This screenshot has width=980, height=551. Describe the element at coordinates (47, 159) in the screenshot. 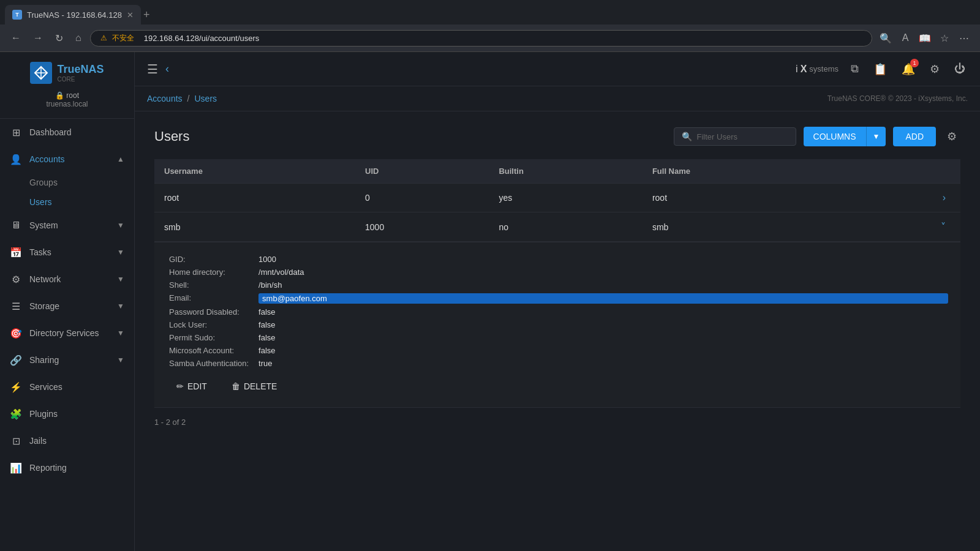

I see `sidebar-label-accounts: Accounts` at that location.